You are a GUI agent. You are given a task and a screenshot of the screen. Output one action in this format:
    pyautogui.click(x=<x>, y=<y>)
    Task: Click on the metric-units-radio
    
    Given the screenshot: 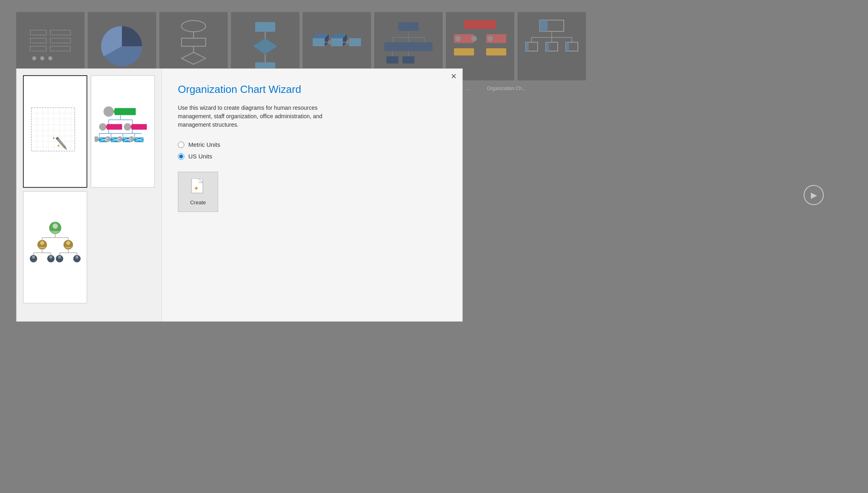 What is the action you would take?
    pyautogui.click(x=181, y=145)
    